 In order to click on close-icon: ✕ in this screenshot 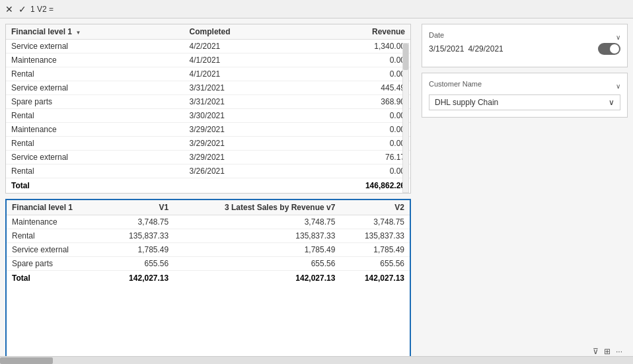, I will do `click(9, 9)`.